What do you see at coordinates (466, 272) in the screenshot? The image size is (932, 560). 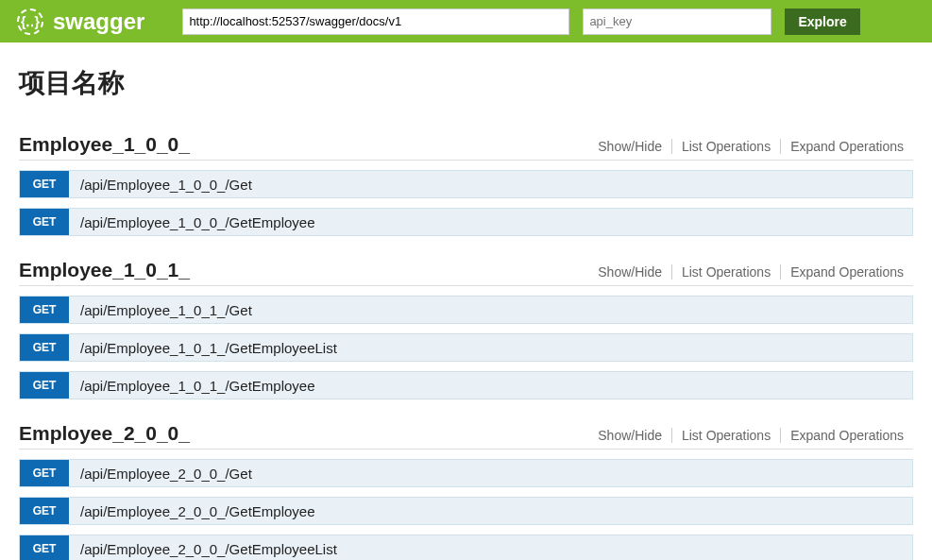 I see `section-header: Employee_1_0_1_Show/HideList OperationsE…` at bounding box center [466, 272].